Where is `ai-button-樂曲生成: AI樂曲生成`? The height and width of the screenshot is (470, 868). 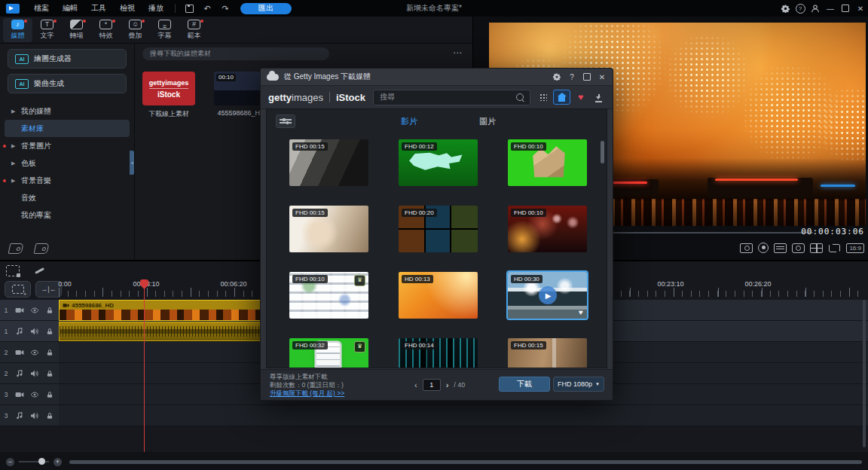 ai-button-樂曲生成: AI樂曲生成 is located at coordinates (67, 84).